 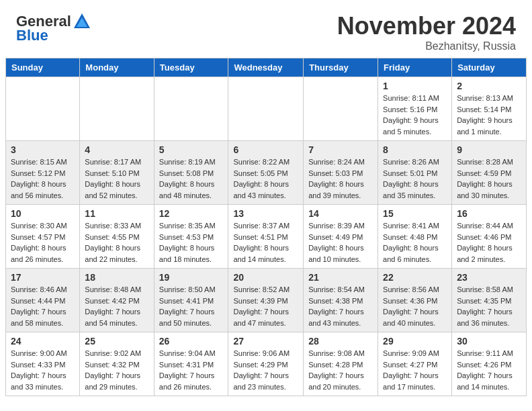 I want to click on day-number: 18, so click(x=117, y=277).